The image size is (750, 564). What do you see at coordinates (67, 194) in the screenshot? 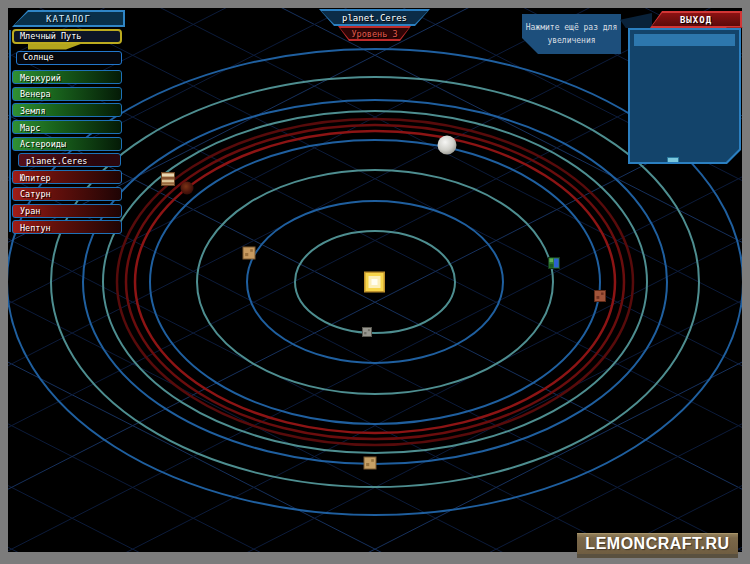
I see `sidebar-item-saturn: Сатурн` at bounding box center [67, 194].